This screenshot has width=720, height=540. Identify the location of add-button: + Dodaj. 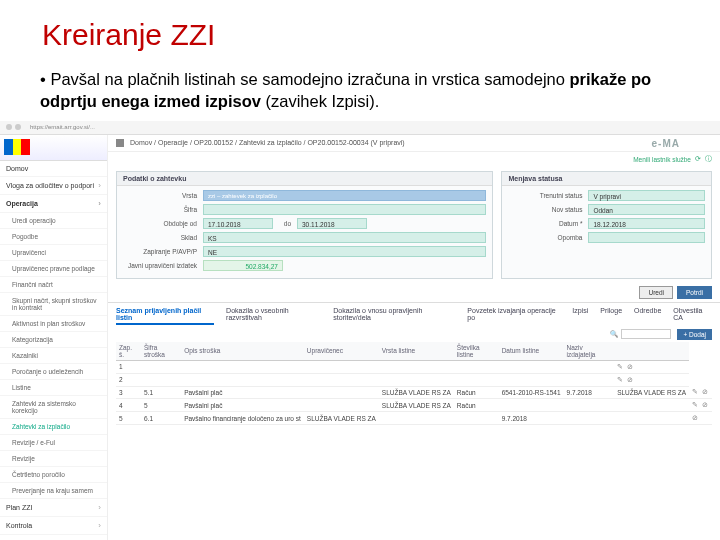
(694, 334).